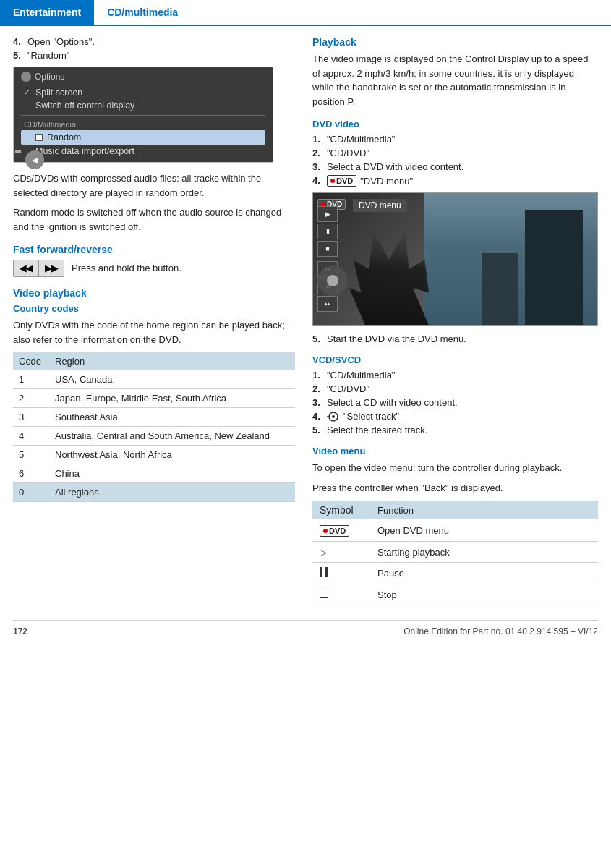 This screenshot has width=611, height=868. Describe the element at coordinates (154, 455) in the screenshot. I see `table-row: 5Northwest Asia, North Africa` at that location.